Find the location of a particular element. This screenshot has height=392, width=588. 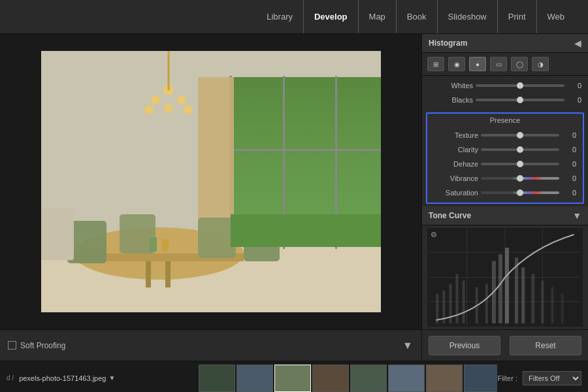

dehaze-label: Dehaze is located at coordinates (456, 164).